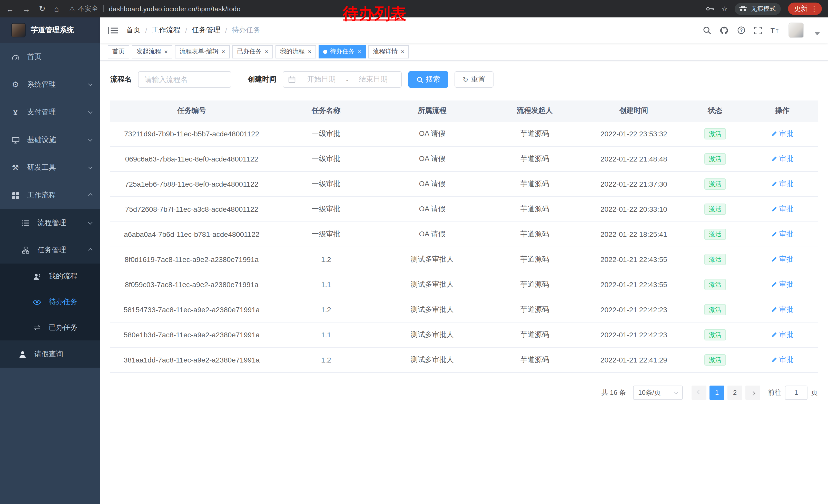  Describe the element at coordinates (464, 52) in the screenshot. I see `tabs-bar: 首页 发起流程 × 流程表单-编辑 × 已办任务 × 我的流程 ×` at that location.